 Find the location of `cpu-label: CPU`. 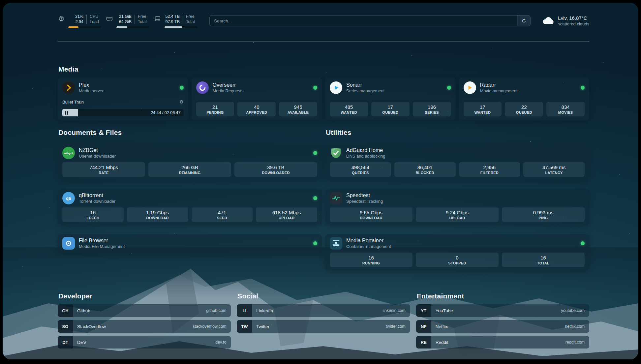

cpu-label: CPU is located at coordinates (94, 16).